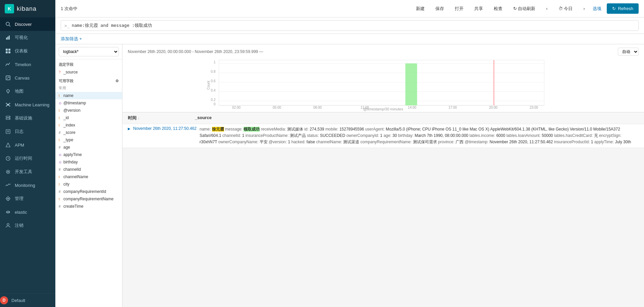  What do you see at coordinates (561, 9) in the screenshot?
I see `clock-icon: ⏱` at bounding box center [561, 9].